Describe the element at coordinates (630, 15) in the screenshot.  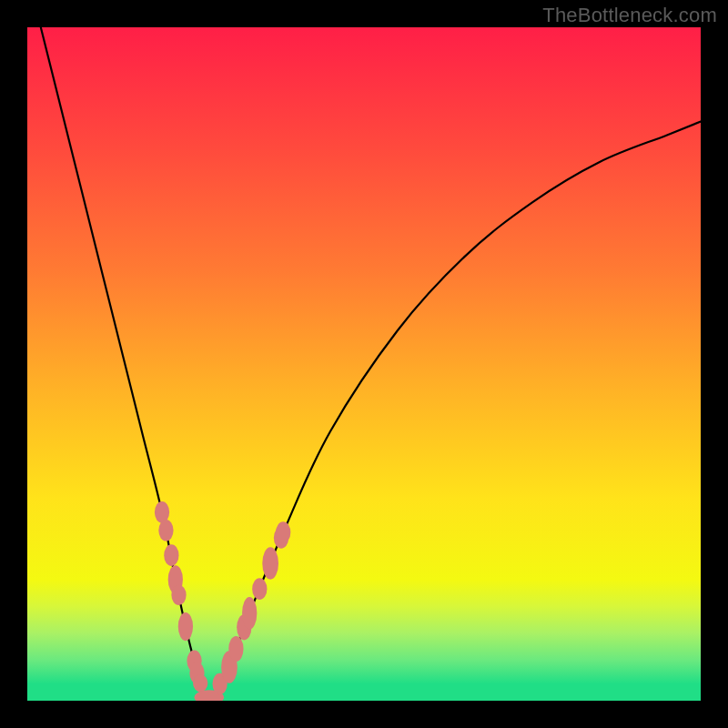
I see `watermark-text: TheBottleneck.com` at that location.